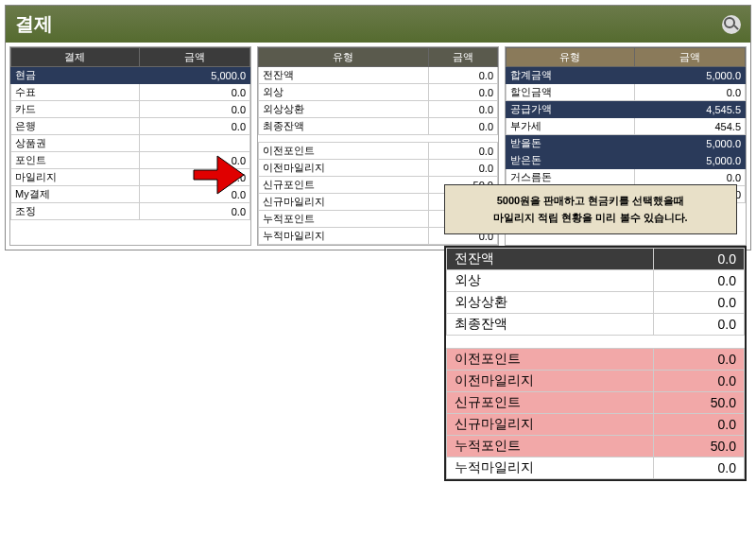 The image size is (756, 535). I want to click on row-label: 받을돈, so click(571, 144).